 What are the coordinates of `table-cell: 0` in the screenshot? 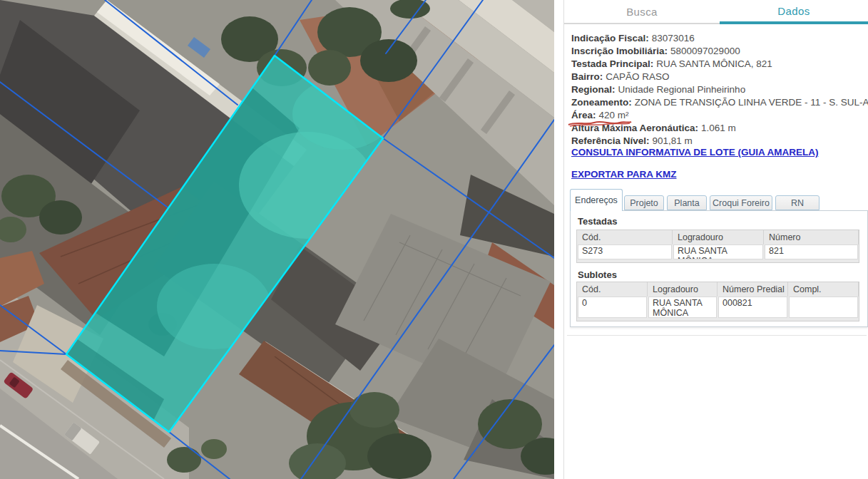 It's located at (612, 307).